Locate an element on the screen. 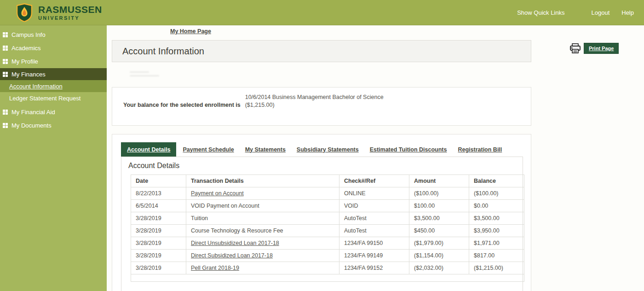 Image resolution: width=644 pixels, height=291 pixels. sidebar-item-my-financial-aid: My Financial Aid is located at coordinates (53, 112).